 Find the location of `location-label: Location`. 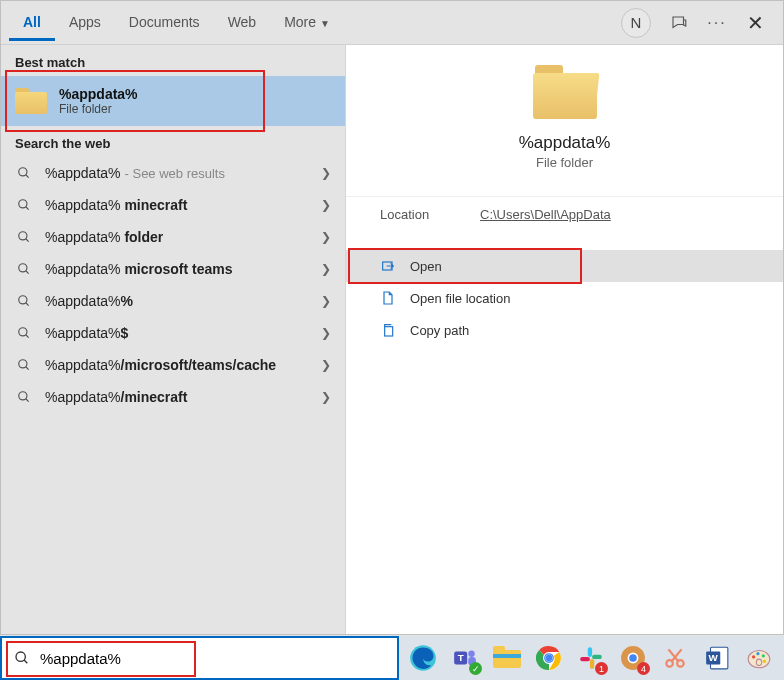

location-label: Location is located at coordinates (430, 214).